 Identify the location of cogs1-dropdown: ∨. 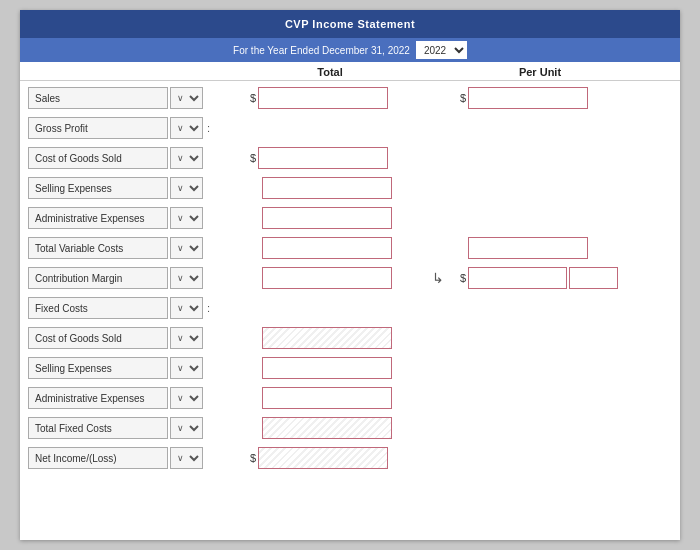
(186, 158).